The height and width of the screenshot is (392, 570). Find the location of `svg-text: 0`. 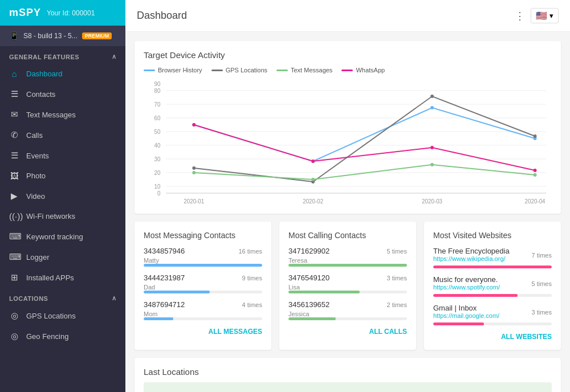

svg-text: 0 is located at coordinates (159, 194).